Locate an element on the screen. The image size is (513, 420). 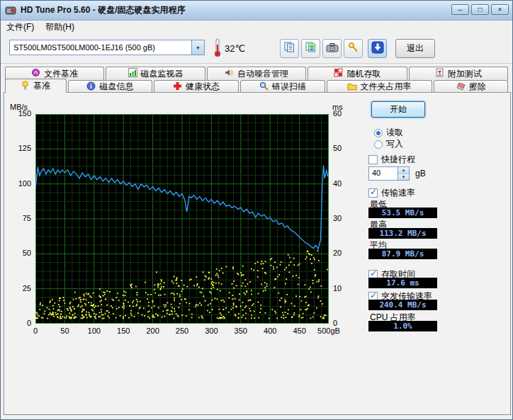
menu-help: 帮助(H) is located at coordinates (60, 27).